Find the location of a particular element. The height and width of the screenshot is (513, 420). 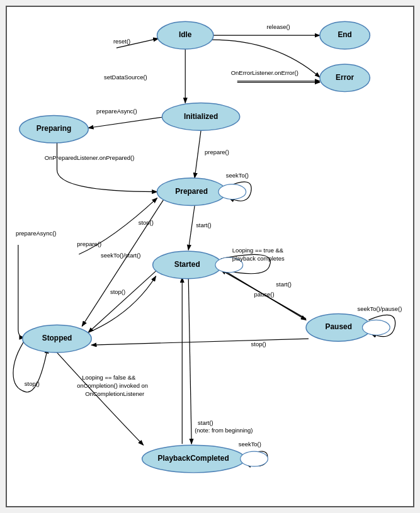

label-looping-true: Looping == true && is located at coordinates (258, 251).